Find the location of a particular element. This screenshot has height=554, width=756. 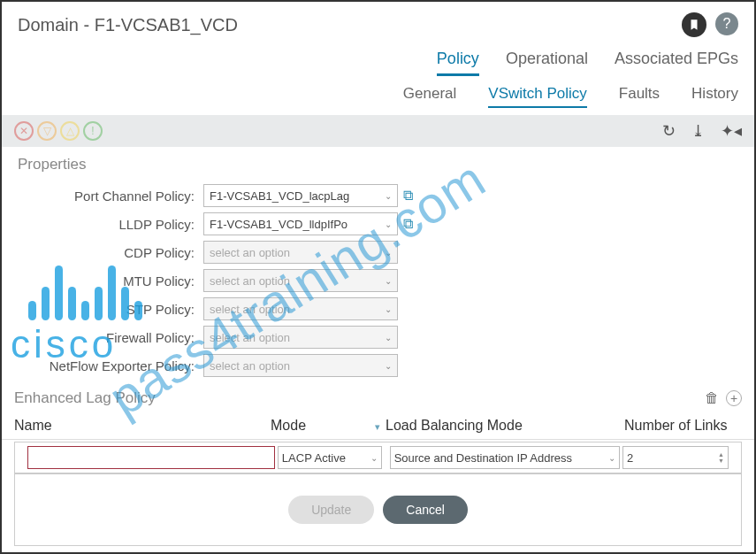

download-icon: ⤓ is located at coordinates (699, 131).